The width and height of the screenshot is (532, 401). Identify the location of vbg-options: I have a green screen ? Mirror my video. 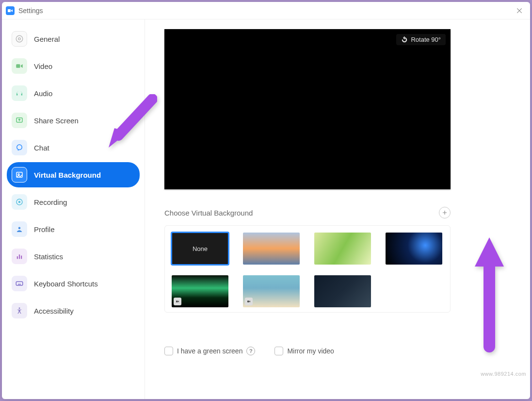
(338, 351).